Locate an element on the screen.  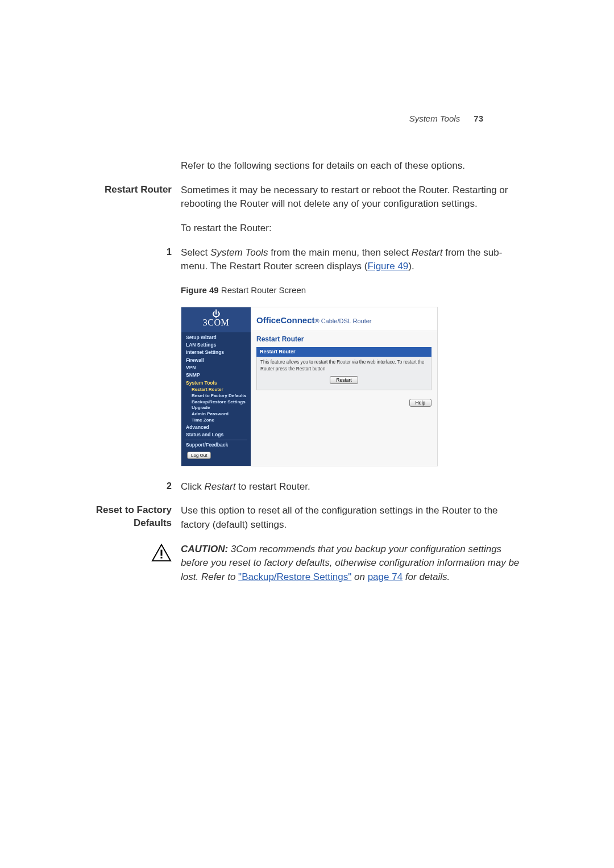
nav-system-tools: System Tools is located at coordinates (216, 383).